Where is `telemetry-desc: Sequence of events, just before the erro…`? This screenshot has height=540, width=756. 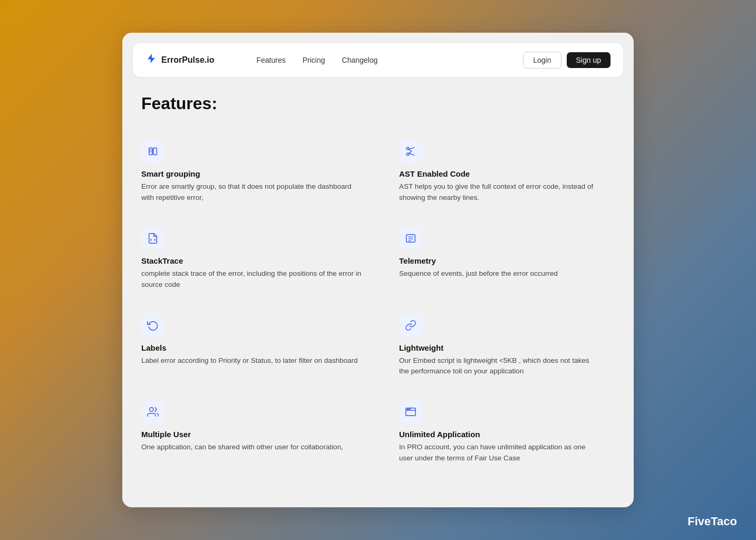
telemetry-desc: Sequence of events, just before the erro… is located at coordinates (500, 274).